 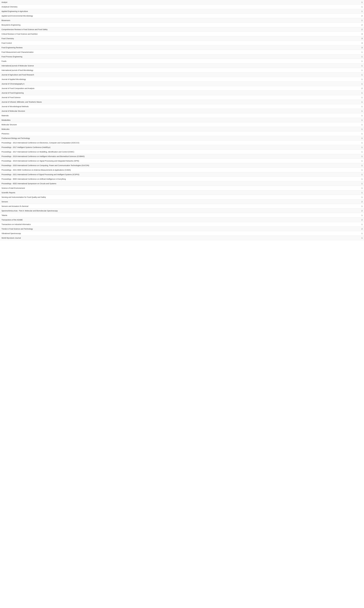 I want to click on journal-name: Sensors, so click(x=181, y=202).